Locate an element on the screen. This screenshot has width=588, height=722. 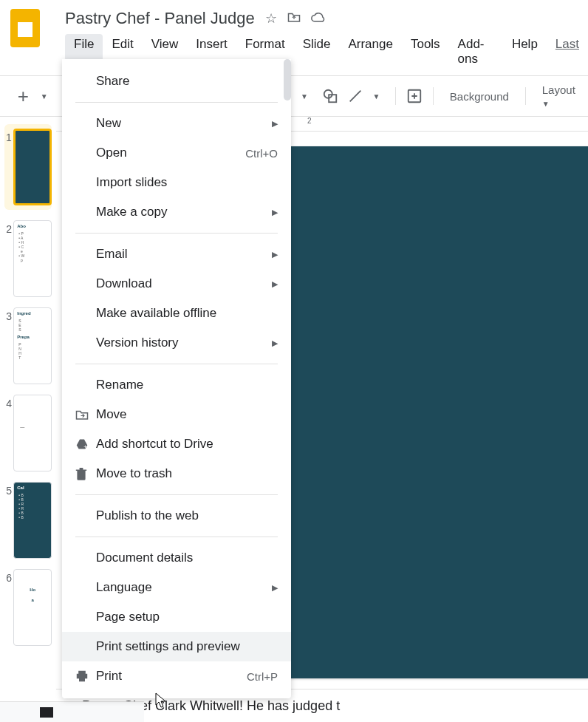
line-icon is located at coordinates (355, 96).